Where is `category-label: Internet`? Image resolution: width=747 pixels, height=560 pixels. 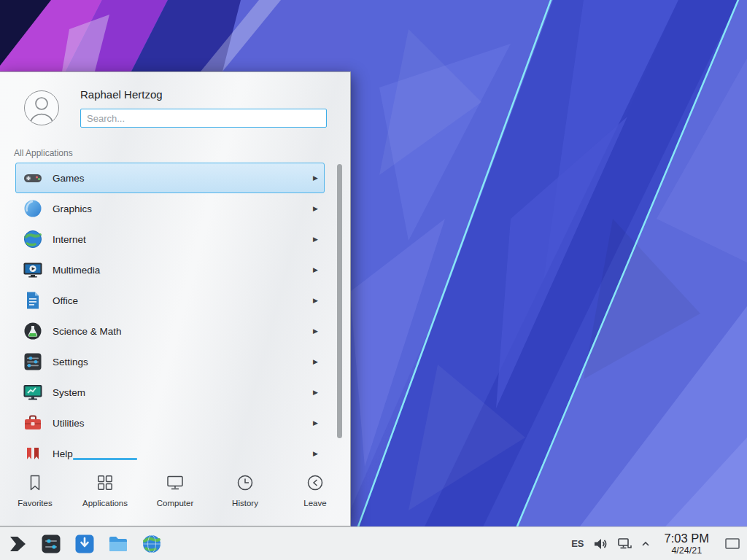 category-label: Internet is located at coordinates (69, 239).